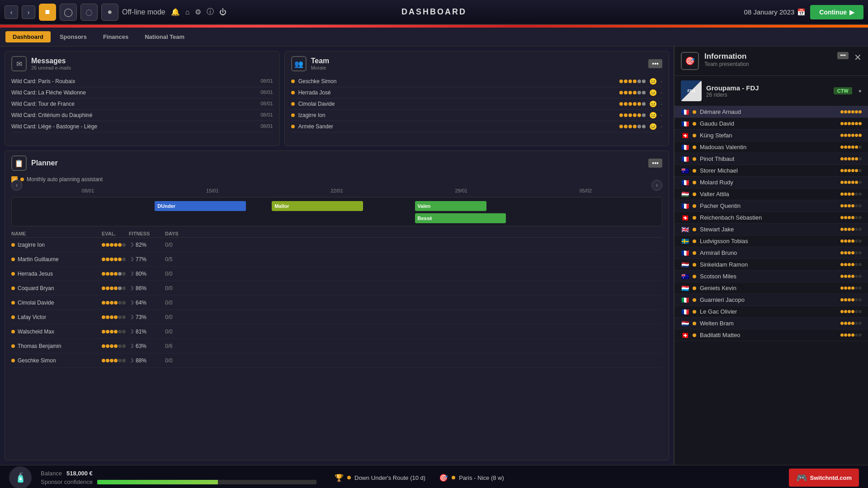 The height and width of the screenshot is (488, 868). What do you see at coordinates (451, 206) in the screenshot?
I see `race-block-valen: Valen` at bounding box center [451, 206].